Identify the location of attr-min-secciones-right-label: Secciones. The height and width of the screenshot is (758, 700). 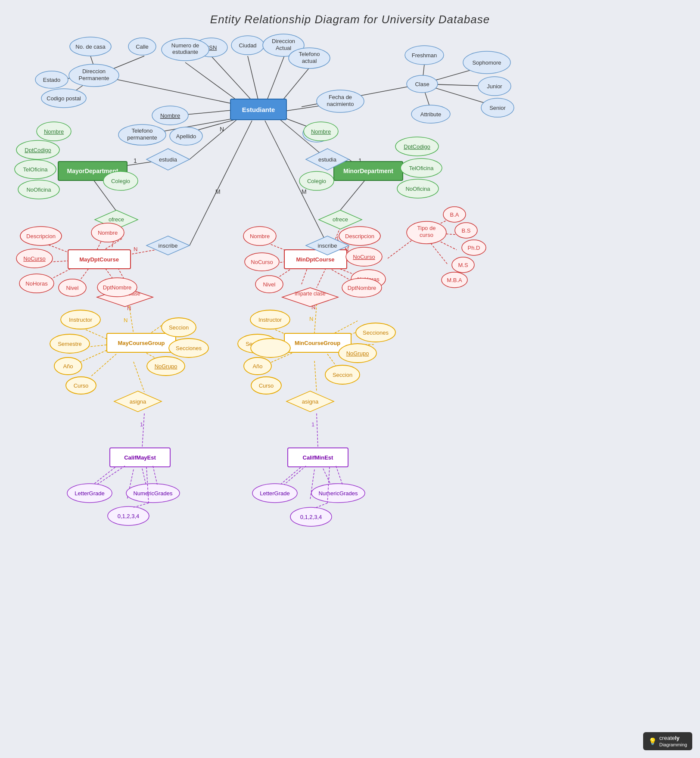
(376, 332).